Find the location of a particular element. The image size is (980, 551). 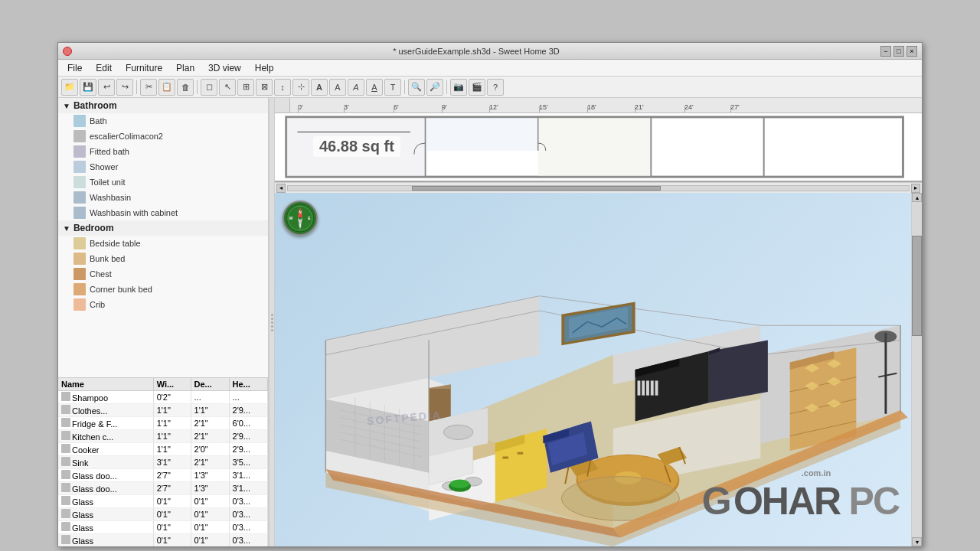

hscroll-track is located at coordinates (599, 188).